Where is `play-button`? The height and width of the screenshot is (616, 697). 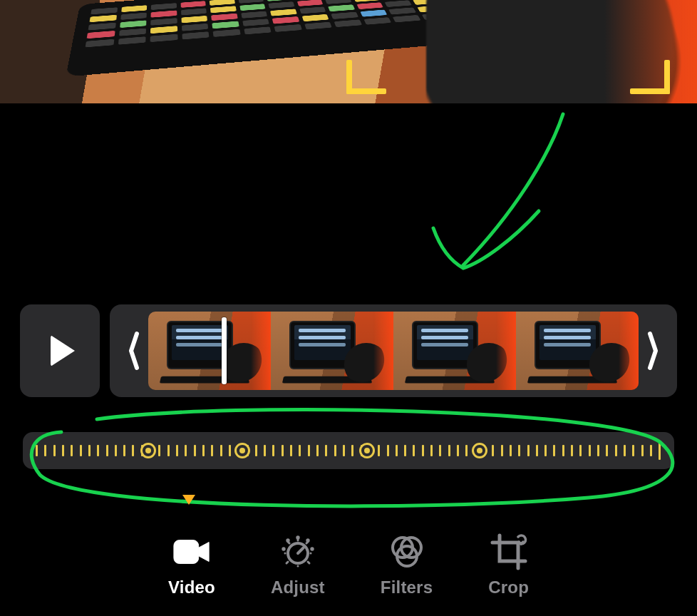 play-button is located at coordinates (60, 351).